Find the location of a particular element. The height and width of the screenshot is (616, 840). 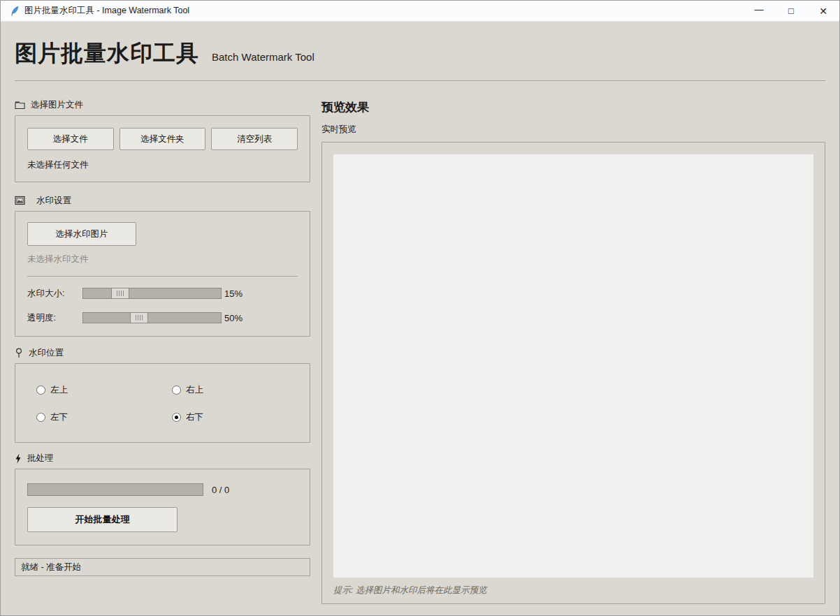

position-radio-bottom-right: 右下 is located at coordinates (240, 417).